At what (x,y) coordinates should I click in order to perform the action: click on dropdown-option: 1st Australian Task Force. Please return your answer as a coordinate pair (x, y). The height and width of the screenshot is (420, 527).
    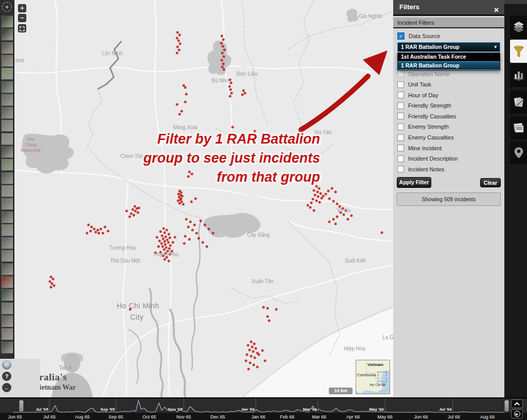
    Looking at the image, I should click on (449, 57).